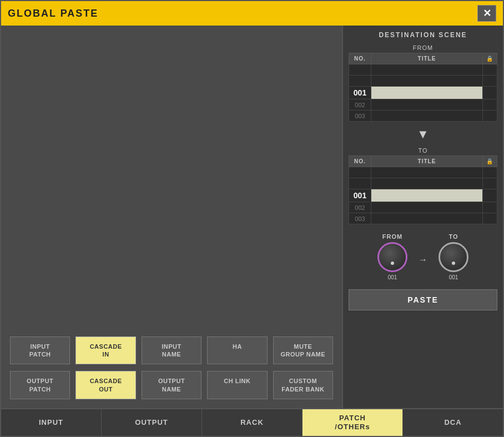 The height and width of the screenshot is (437, 504). What do you see at coordinates (427, 219) in the screenshot?
I see `to-row-4-title` at bounding box center [427, 219].